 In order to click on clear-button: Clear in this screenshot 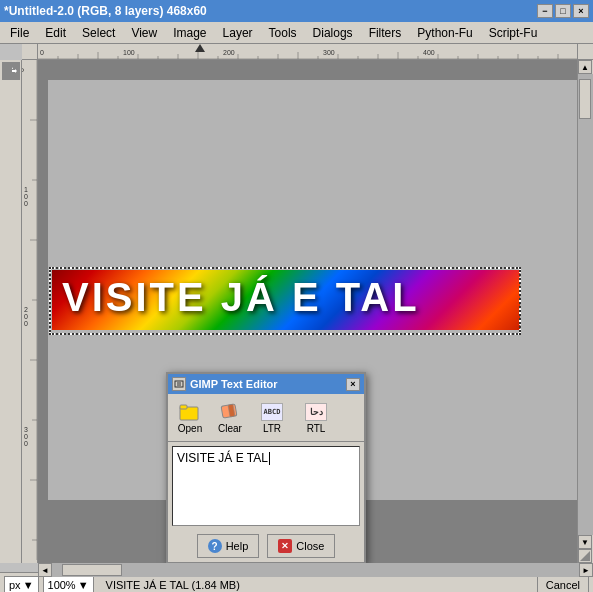, I will do `click(230, 418)`.